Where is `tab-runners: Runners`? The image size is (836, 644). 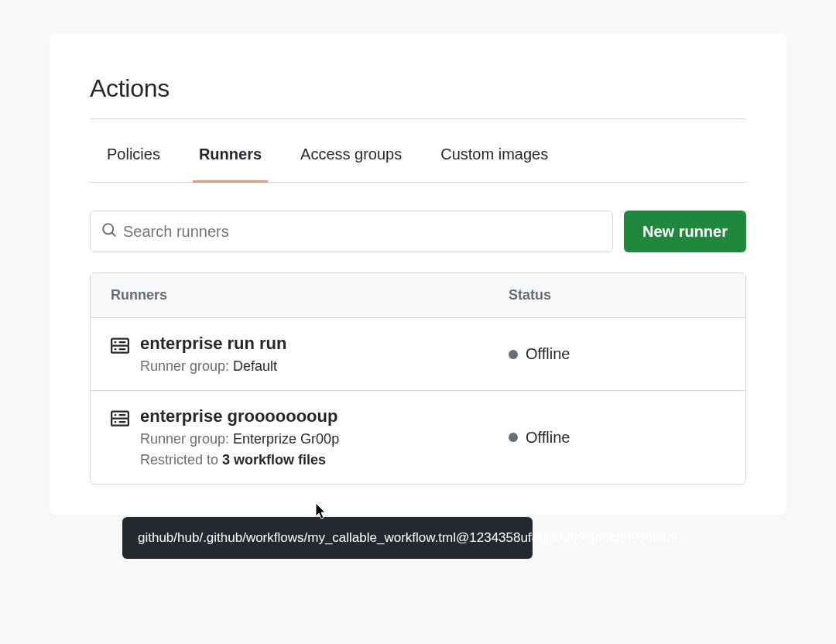 tab-runners: Runners is located at coordinates (231, 153).